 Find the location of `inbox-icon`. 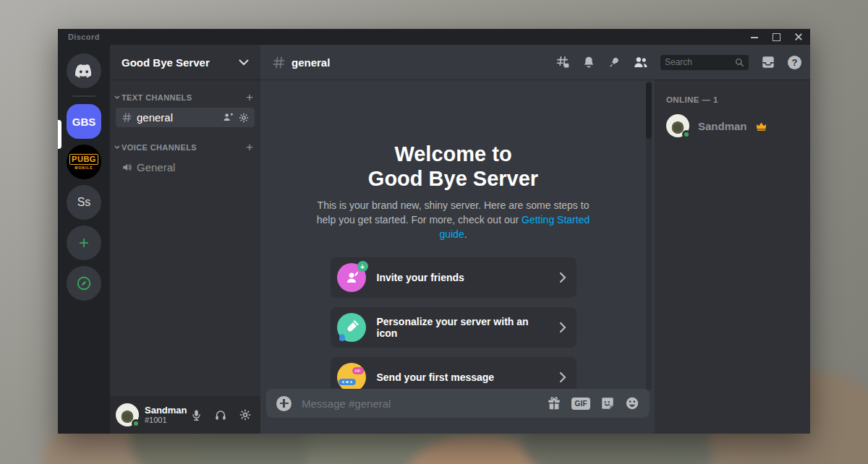

inbox-icon is located at coordinates (768, 62).